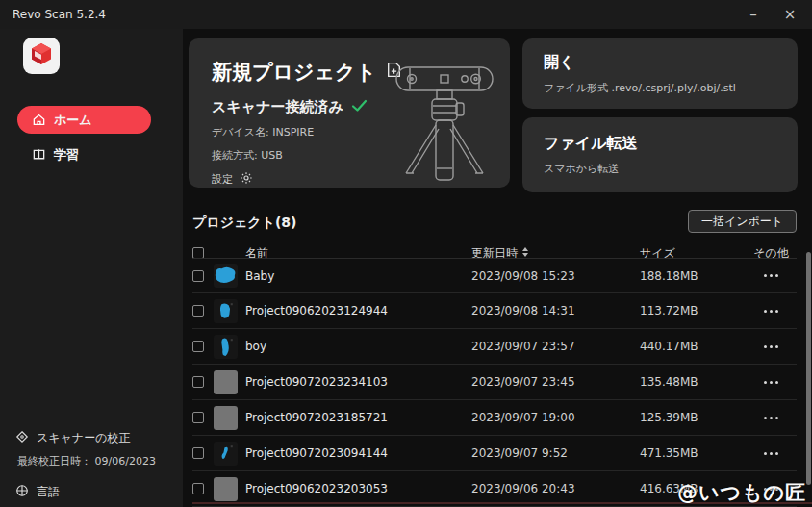  I want to click on watermark-text: @いつもの匠, so click(742, 493).